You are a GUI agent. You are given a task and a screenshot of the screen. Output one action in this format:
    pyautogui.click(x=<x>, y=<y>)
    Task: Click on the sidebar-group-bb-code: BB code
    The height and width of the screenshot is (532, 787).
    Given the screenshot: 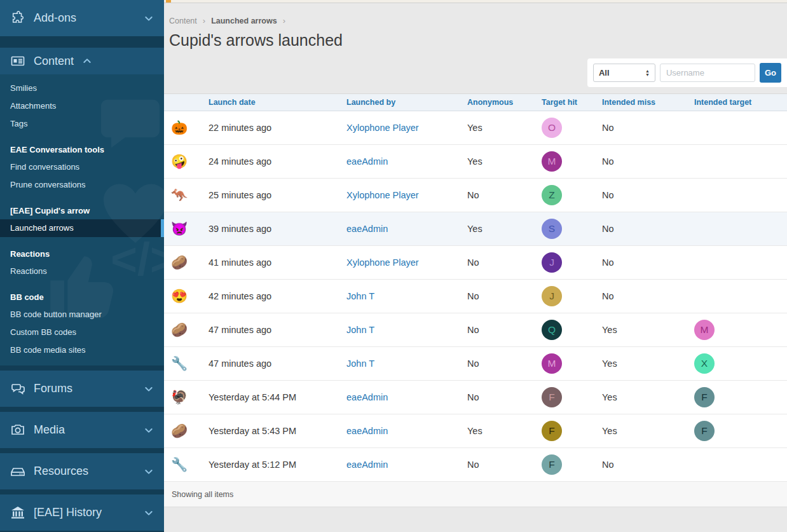 What is the action you would take?
    pyautogui.click(x=82, y=297)
    